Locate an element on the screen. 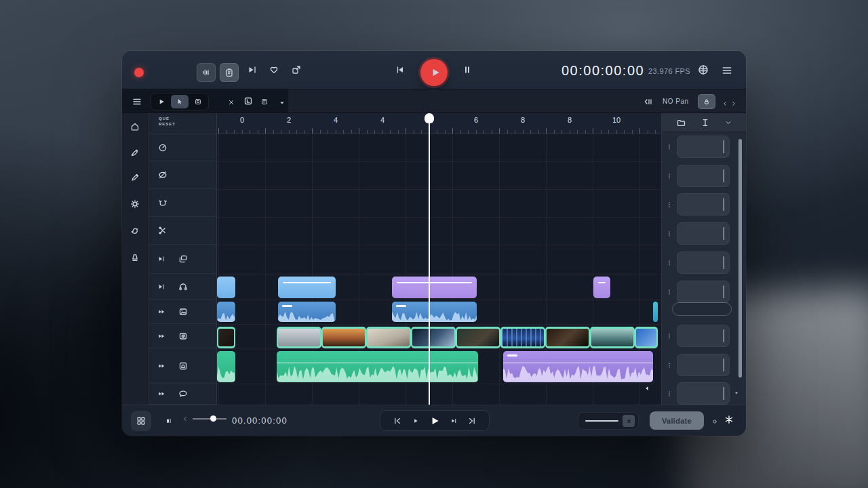  language-button is located at coordinates (703, 71).